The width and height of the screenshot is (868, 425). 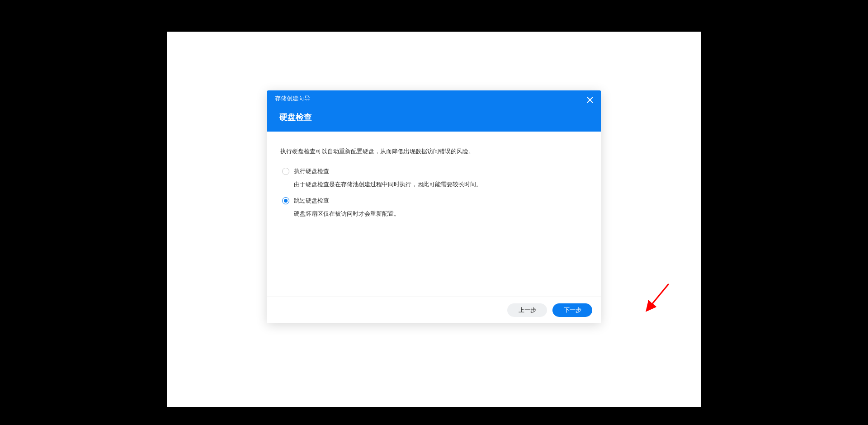 What do you see at coordinates (441, 214) in the screenshot?
I see `radio-help-skip: 硬盘坏扇区仅在被访问时才会重新配置。` at bounding box center [441, 214].